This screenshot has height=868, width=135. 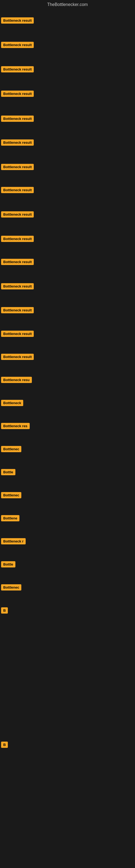 What do you see at coordinates (13, 542) in the screenshot?
I see `bottleneck-item: Bottleneck r` at bounding box center [13, 542].